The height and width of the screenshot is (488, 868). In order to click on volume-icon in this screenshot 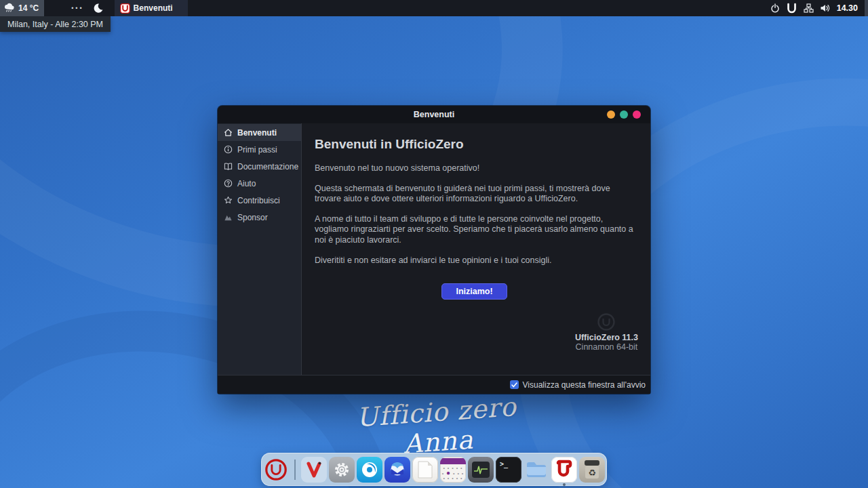, I will do `click(825, 8)`.